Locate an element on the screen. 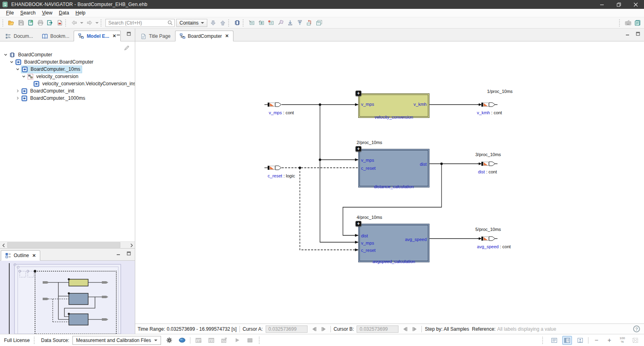  cursor-a-step-forward-button is located at coordinates (324, 329).